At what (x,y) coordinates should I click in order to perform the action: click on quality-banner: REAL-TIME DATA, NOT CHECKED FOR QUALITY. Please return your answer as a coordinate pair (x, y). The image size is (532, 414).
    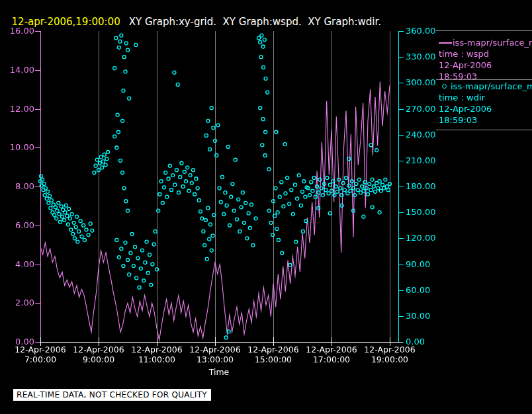
    Looking at the image, I should click on (112, 395).